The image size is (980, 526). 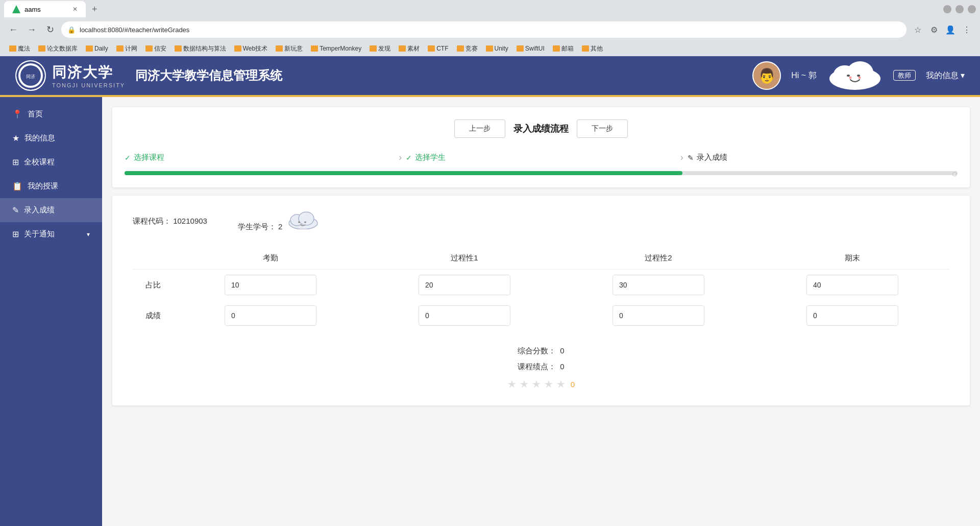 I want to click on notice-icon: ⊞, so click(x=15, y=234).